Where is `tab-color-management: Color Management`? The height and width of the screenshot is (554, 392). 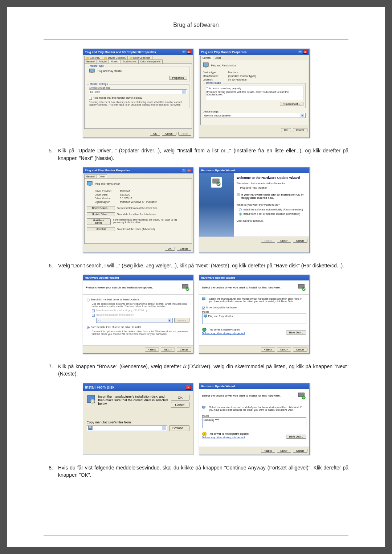
tab-color-management: Color Management is located at coordinates (150, 62).